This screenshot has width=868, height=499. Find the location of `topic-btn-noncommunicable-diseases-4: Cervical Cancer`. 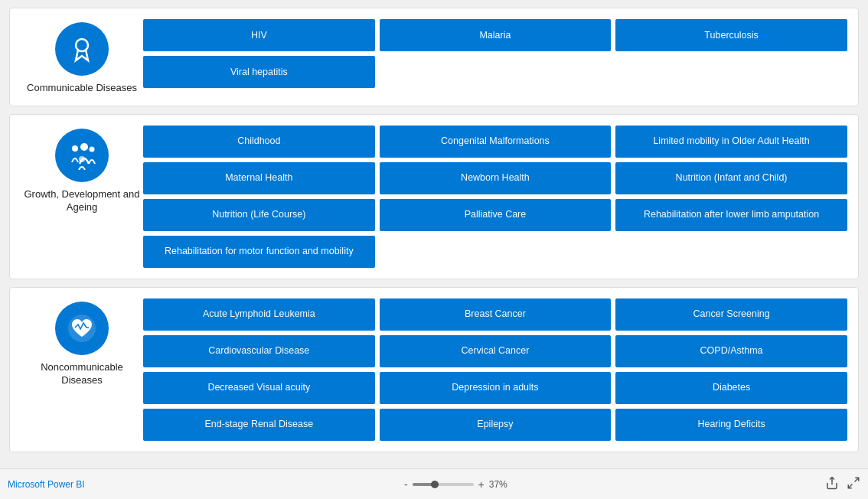

topic-btn-noncommunicable-diseases-4: Cervical Cancer is located at coordinates (496, 351).